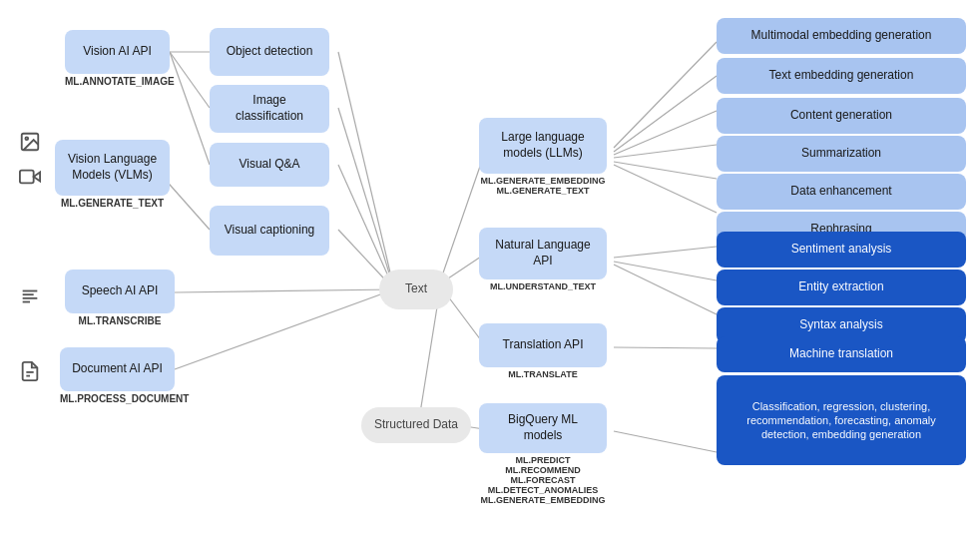 The height and width of the screenshot is (545, 980). Describe the element at coordinates (543, 146) in the screenshot. I see `llm-node: Large language models (LLMs)` at that location.